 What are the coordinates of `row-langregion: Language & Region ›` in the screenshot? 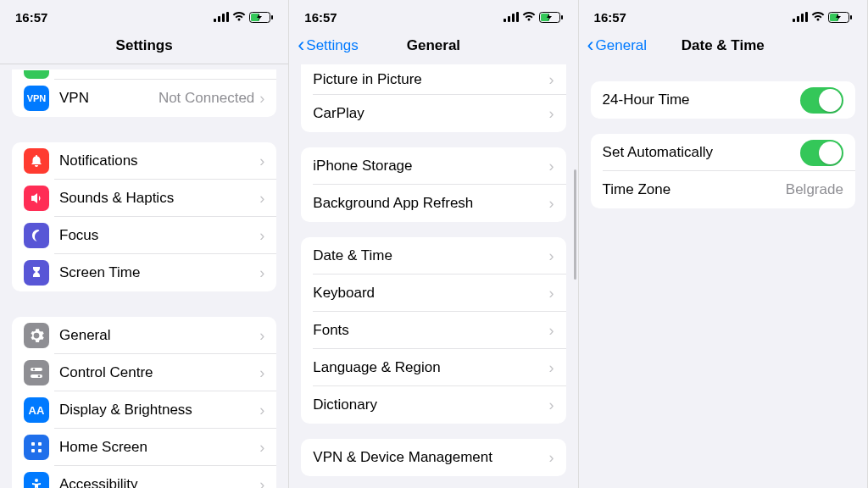 It's located at (433, 368).